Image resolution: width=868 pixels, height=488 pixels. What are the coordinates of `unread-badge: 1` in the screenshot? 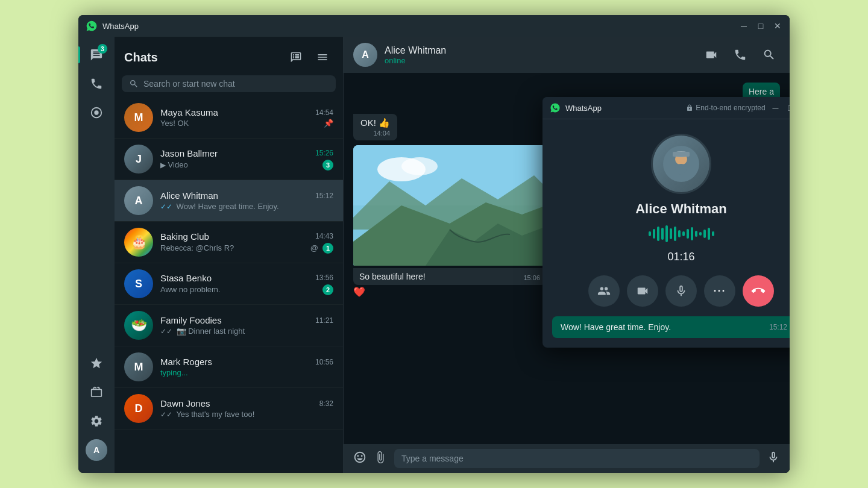 It's located at (328, 248).